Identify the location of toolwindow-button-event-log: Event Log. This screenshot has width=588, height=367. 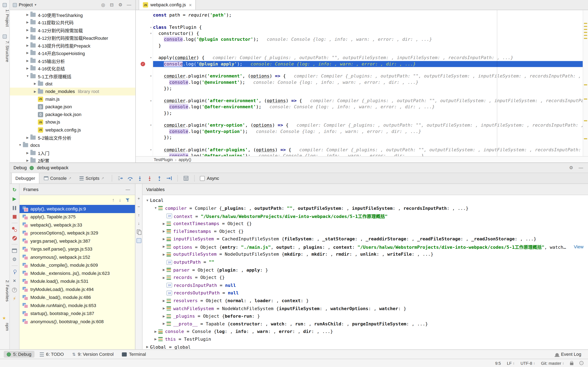
(568, 354).